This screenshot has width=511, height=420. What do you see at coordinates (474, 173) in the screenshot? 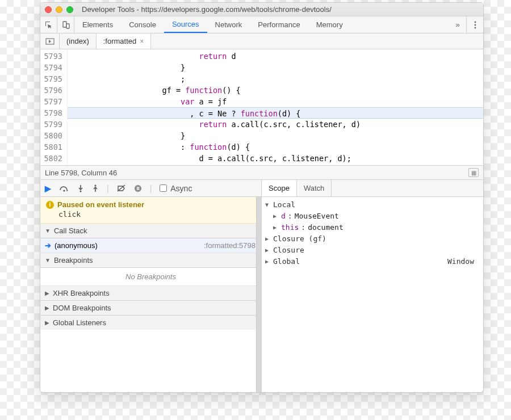
I see `coverage-toggle-icon: ▦` at bounding box center [474, 173].